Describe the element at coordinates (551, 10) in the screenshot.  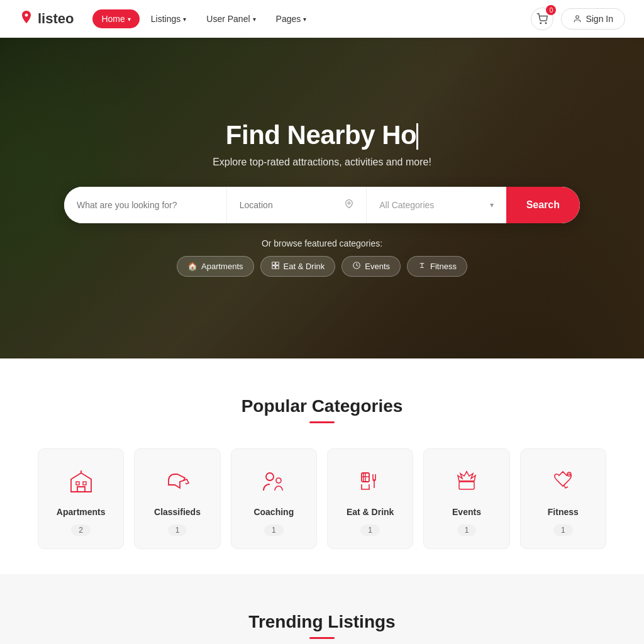
I see `cart-badge: 0` at that location.